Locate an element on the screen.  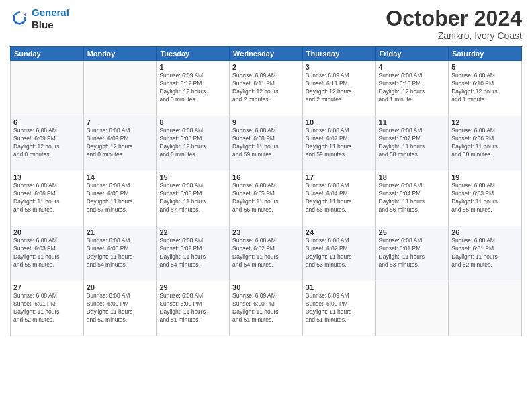
day-number: 4 is located at coordinates (412, 67).